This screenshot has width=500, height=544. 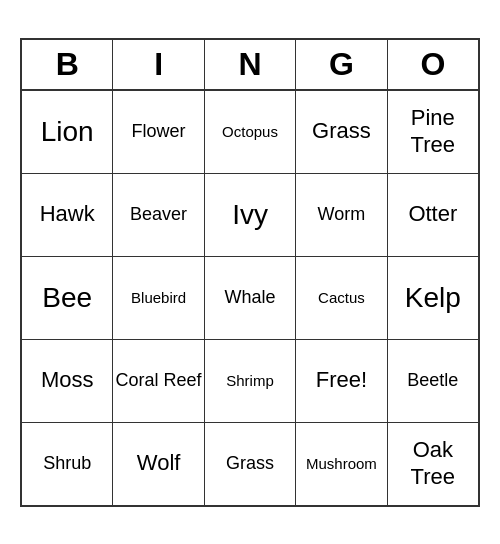 I want to click on cell-text-0-1: Flower, so click(x=159, y=132).